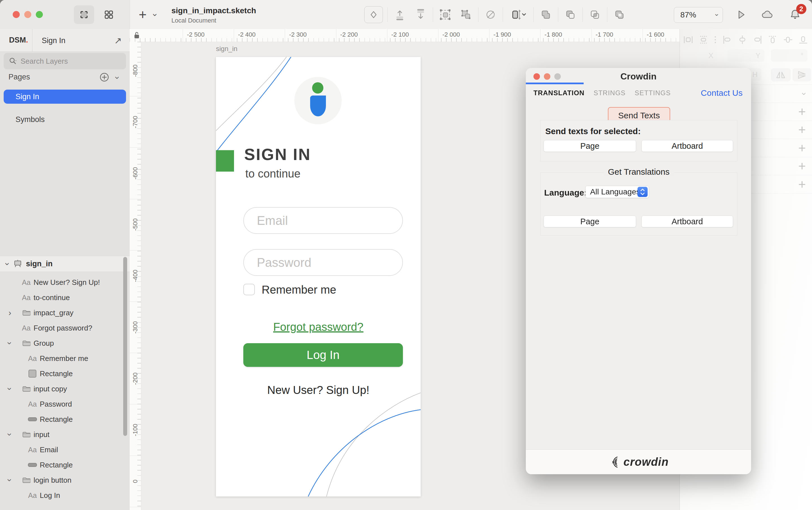  What do you see at coordinates (400, 15) in the screenshot?
I see `move-forward-button` at bounding box center [400, 15].